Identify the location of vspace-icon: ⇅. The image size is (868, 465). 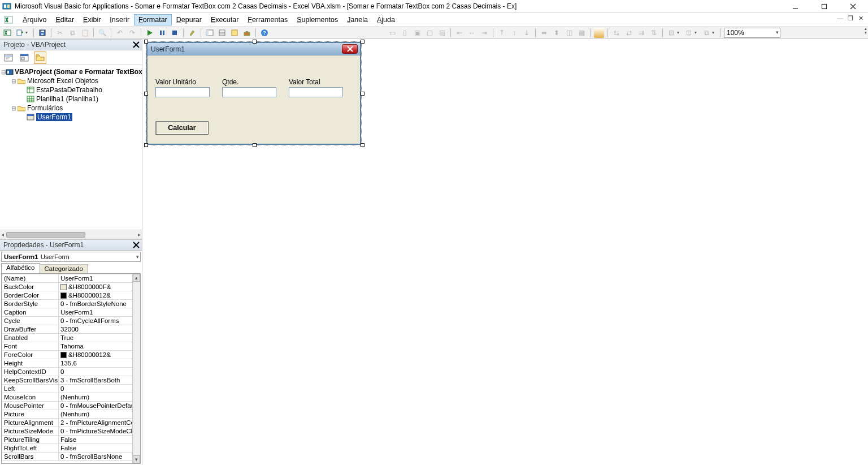
(654, 33).